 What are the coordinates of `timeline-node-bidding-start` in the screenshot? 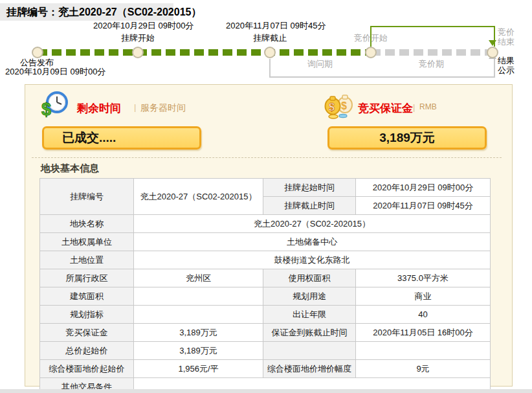 It's located at (371, 52).